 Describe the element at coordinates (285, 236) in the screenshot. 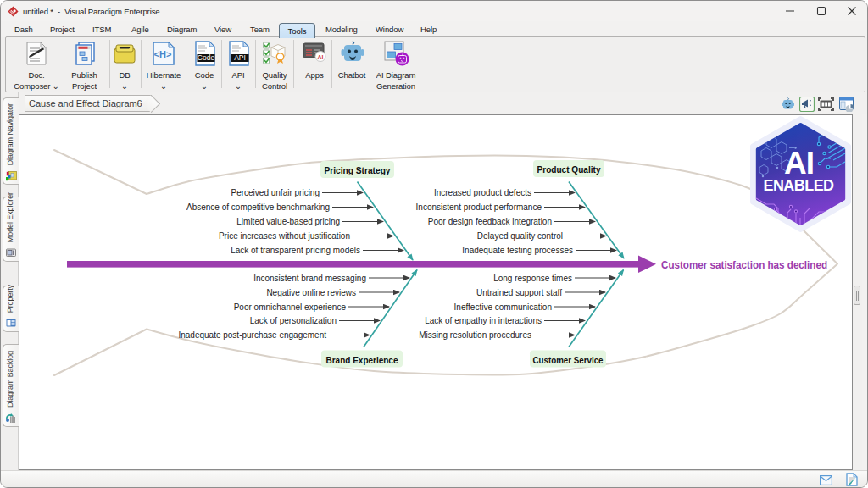

I see `svg-text:Price increases without justif: Price increases without justification` at that location.